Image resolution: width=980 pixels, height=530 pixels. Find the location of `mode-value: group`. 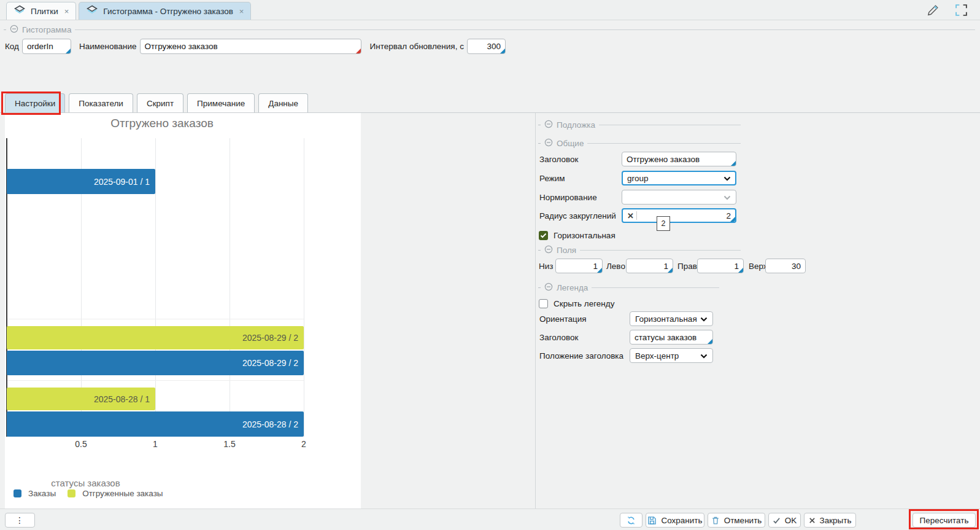

mode-value: group is located at coordinates (638, 178).